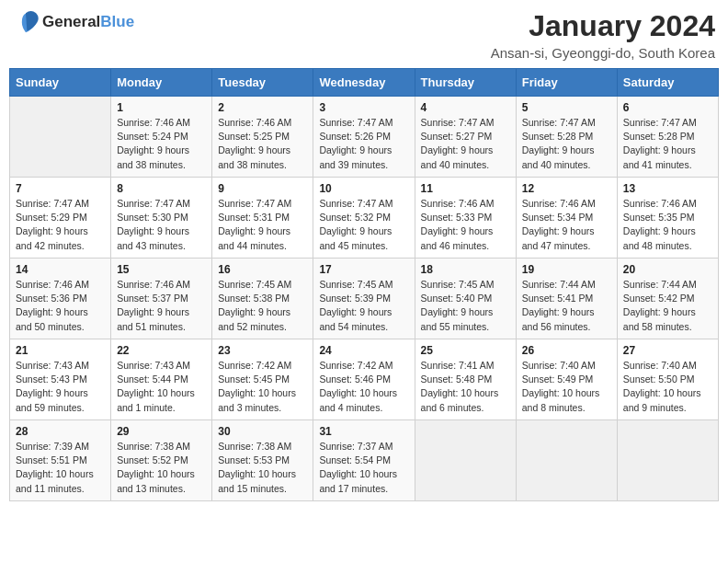 Image resolution: width=728 pixels, height=563 pixels. Describe the element at coordinates (667, 83) in the screenshot. I see `weekday-header-saturday: Saturday` at that location.